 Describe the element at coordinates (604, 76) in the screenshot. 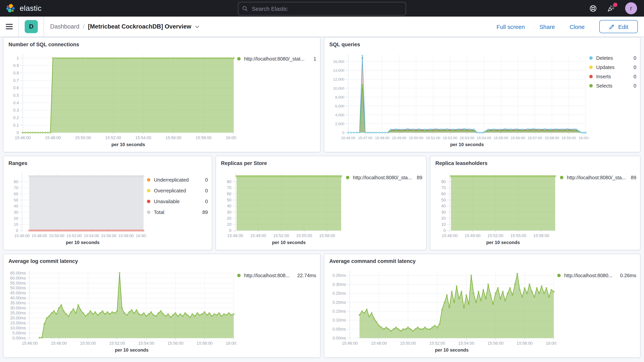

I see `legend-label: Inserts` at that location.